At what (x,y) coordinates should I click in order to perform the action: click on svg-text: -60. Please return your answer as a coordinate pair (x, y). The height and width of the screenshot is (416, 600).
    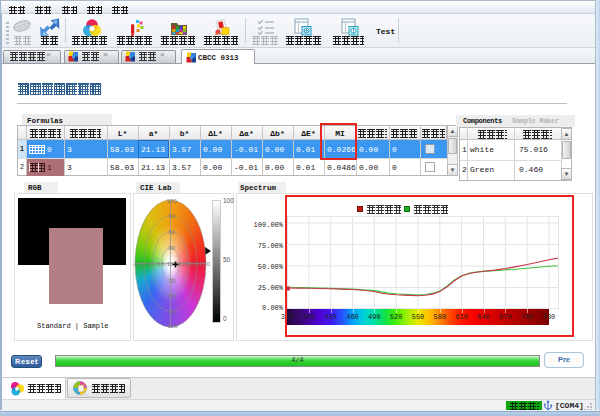
    Looking at the image, I should click on (172, 296).